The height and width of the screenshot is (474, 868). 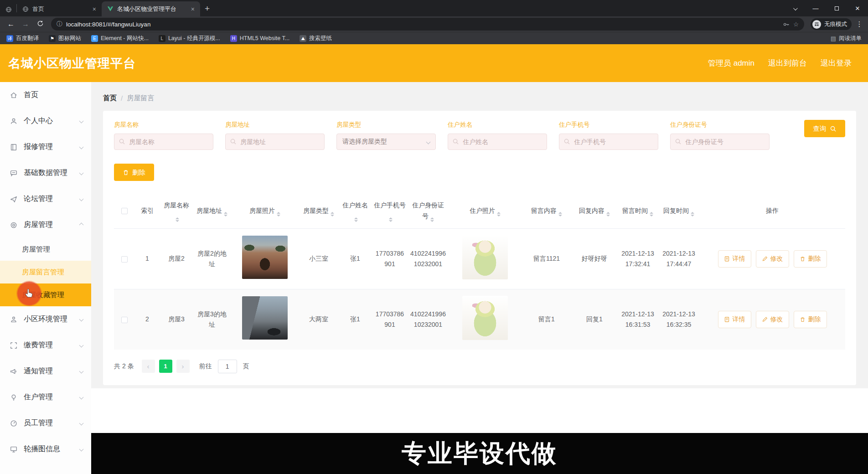 I want to click on search-icon, so click(x=678, y=141).